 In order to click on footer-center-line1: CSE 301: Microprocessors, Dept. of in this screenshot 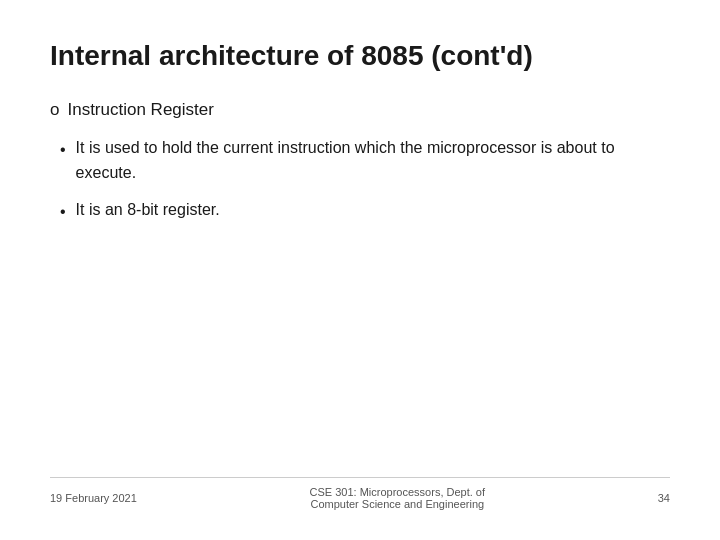, I will do `click(398, 492)`.